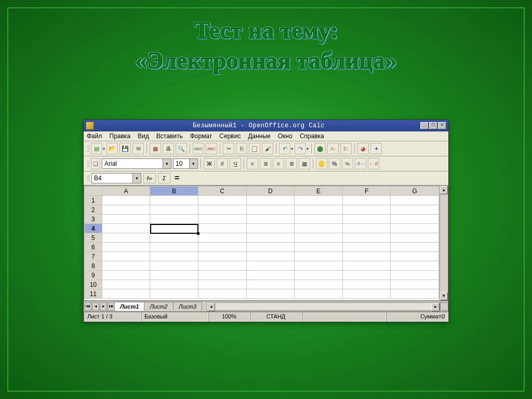  Describe the element at coordinates (300, 149) in the screenshot. I see `redo-icon: ↷` at that location.